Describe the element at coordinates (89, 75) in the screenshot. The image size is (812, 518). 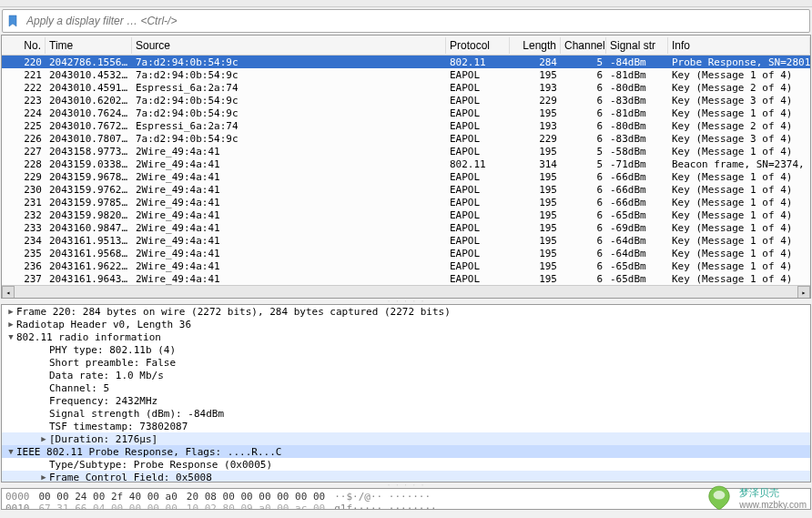
I see `packet-cell: 2043010.4532…` at that location.